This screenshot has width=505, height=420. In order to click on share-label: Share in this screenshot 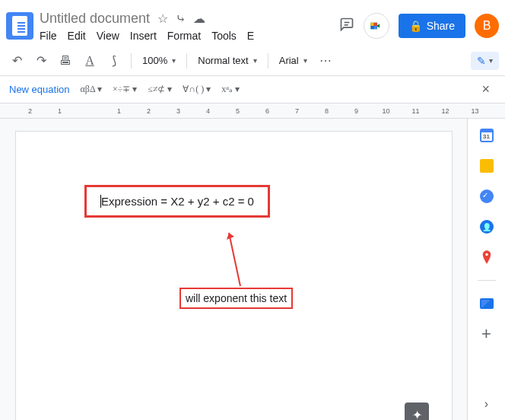, I will do `click(441, 26)`.